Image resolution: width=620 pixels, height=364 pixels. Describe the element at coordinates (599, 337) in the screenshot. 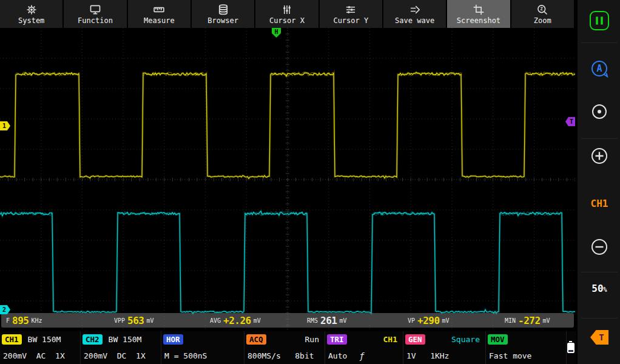

I see `trigger-menu-button: T` at that location.